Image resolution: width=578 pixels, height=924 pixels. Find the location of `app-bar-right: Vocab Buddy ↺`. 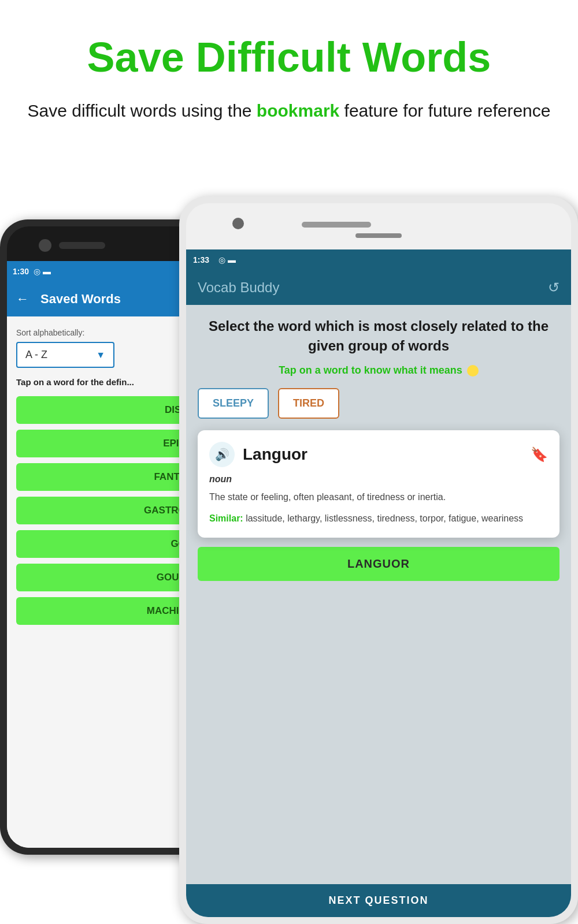

app-bar-right: Vocab Buddy ↺ is located at coordinates (379, 288).